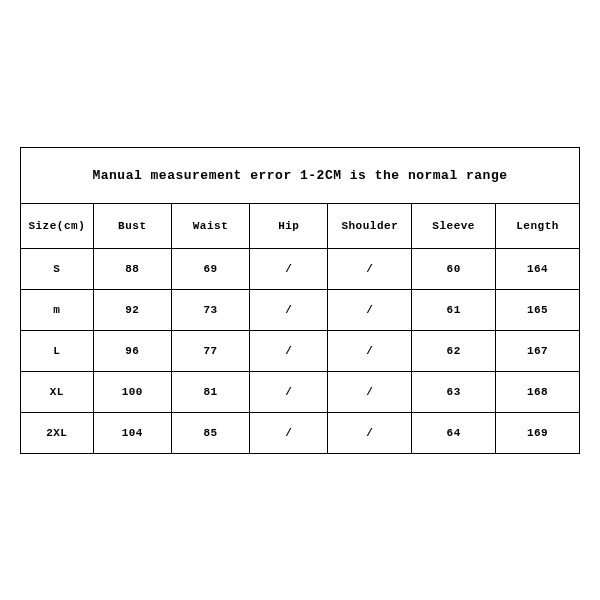 Image resolution: width=600 pixels, height=600 pixels. I want to click on col-hip-header: Hip, so click(289, 226).